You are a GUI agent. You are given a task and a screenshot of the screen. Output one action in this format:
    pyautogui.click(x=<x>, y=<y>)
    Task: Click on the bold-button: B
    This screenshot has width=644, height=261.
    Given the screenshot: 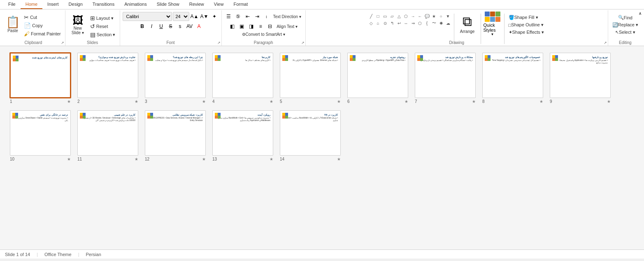 What is the action you would take?
    pyautogui.click(x=142, y=26)
    